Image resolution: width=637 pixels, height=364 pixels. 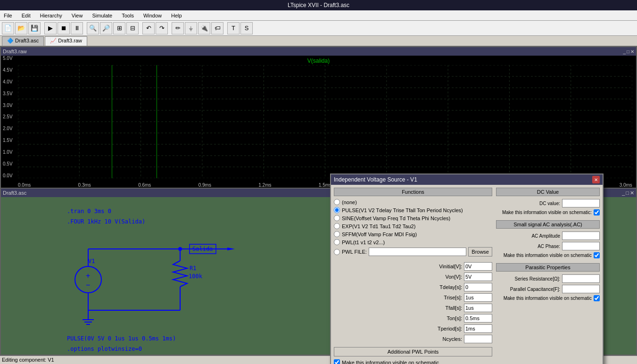 What do you see at coordinates (478, 266) in the screenshot?
I see `vinitial-input` at bounding box center [478, 266].